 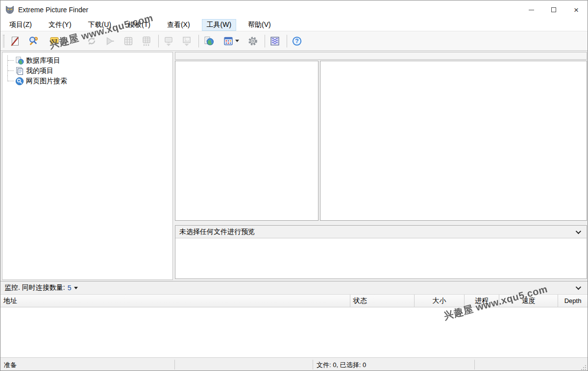 I want to click on resize-grip-icon, so click(x=584, y=368).